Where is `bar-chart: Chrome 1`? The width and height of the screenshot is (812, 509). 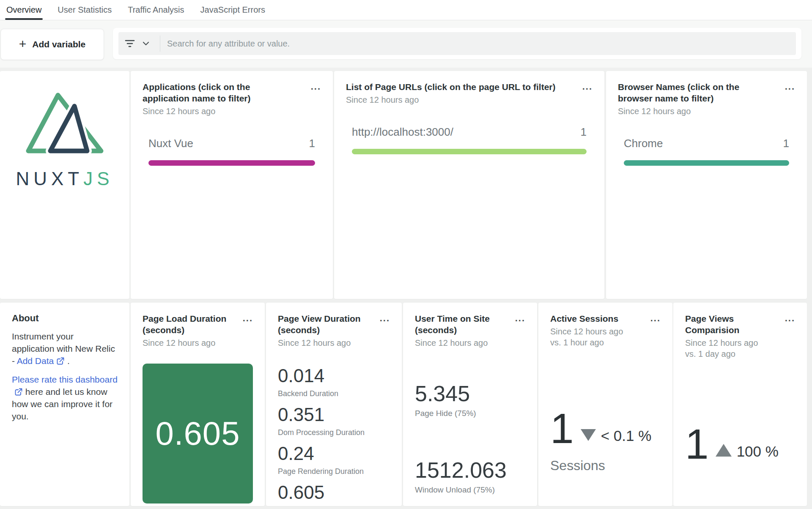
bar-chart: Chrome 1 is located at coordinates (706, 151).